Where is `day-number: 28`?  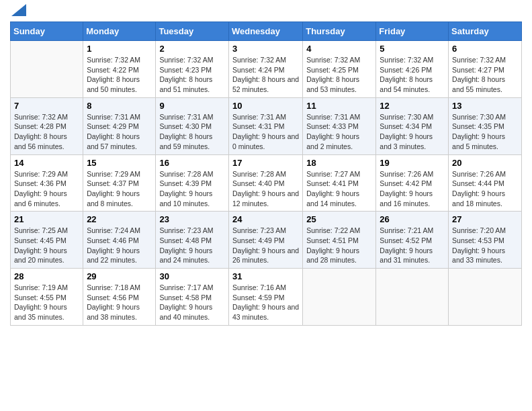
day-number: 28 is located at coordinates (47, 277).